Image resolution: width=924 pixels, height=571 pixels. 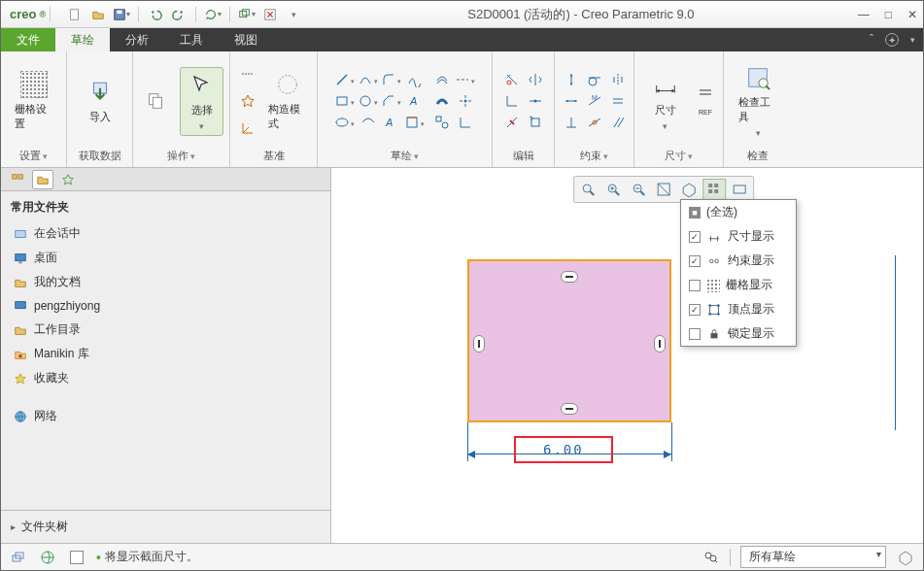 What do you see at coordinates (48, 557) in the screenshot?
I see `status-web-icon` at bounding box center [48, 557].